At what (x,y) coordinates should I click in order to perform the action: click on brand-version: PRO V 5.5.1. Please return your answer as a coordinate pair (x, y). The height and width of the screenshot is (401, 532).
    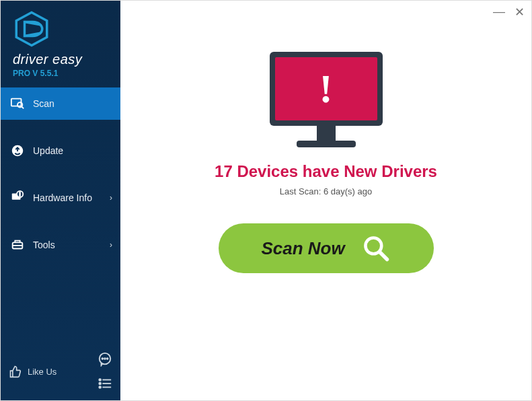
    Looking at the image, I should click on (61, 73).